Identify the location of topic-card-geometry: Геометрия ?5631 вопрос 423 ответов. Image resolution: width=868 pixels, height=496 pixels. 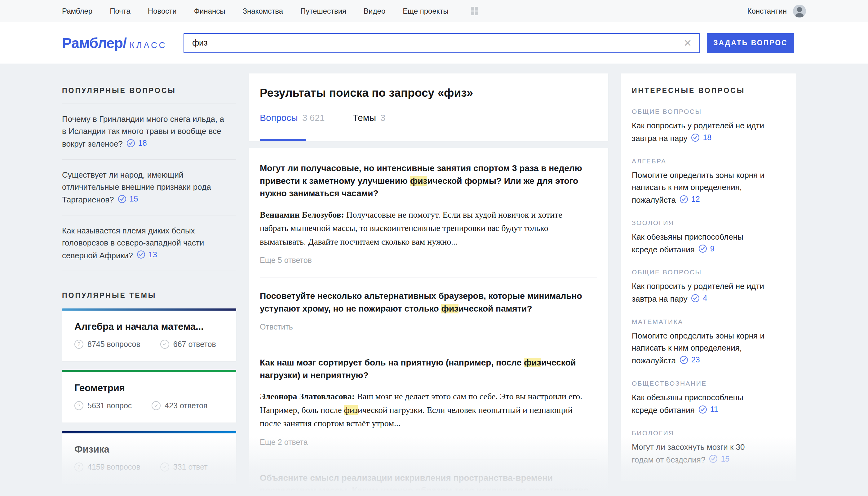
(149, 396).